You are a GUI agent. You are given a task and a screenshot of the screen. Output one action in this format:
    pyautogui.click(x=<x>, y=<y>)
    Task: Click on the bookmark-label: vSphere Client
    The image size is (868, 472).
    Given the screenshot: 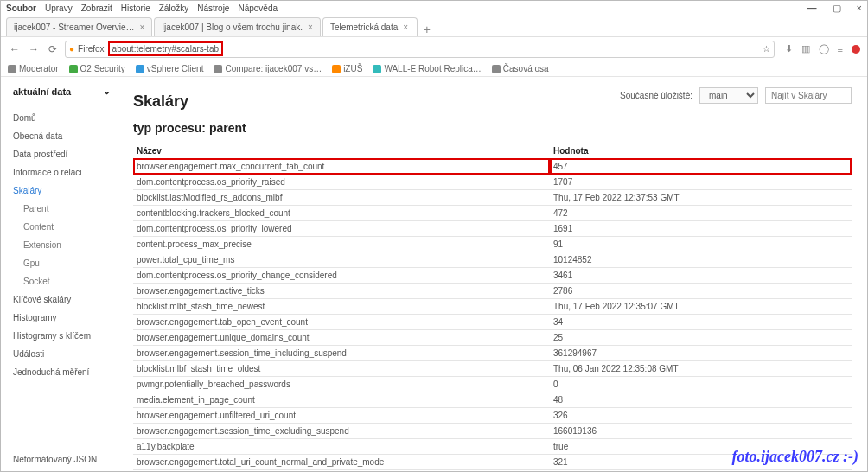 What is the action you would take?
    pyautogui.click(x=176, y=69)
    